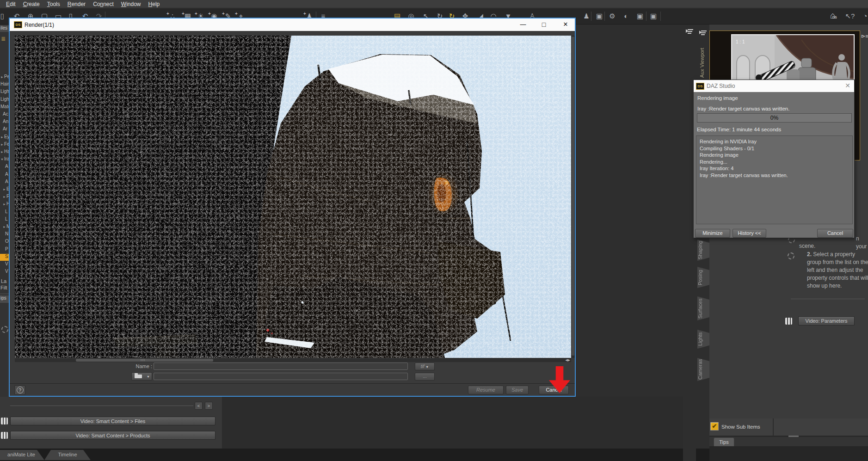 The image size is (868, 461). What do you see at coordinates (774, 159) in the screenshot?
I see `progress-dialog: DS DAZ Studio ✕ Rendering image Iray :Re…` at bounding box center [774, 159].